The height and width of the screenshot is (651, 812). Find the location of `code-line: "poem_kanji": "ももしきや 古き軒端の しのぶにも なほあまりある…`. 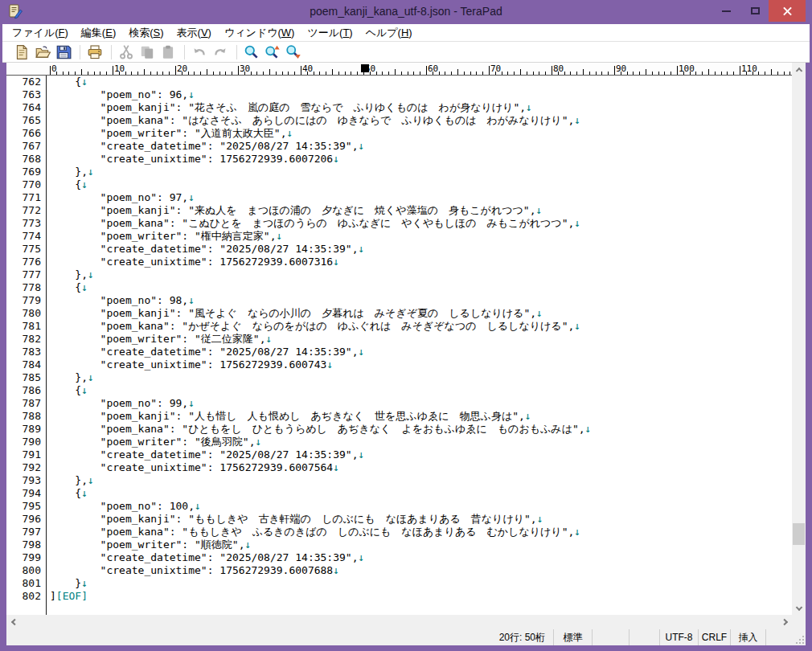

code-line: "poem_kanji": "ももしきや 古き軒端の しのぶにも なほあまりある… is located at coordinates (421, 519).